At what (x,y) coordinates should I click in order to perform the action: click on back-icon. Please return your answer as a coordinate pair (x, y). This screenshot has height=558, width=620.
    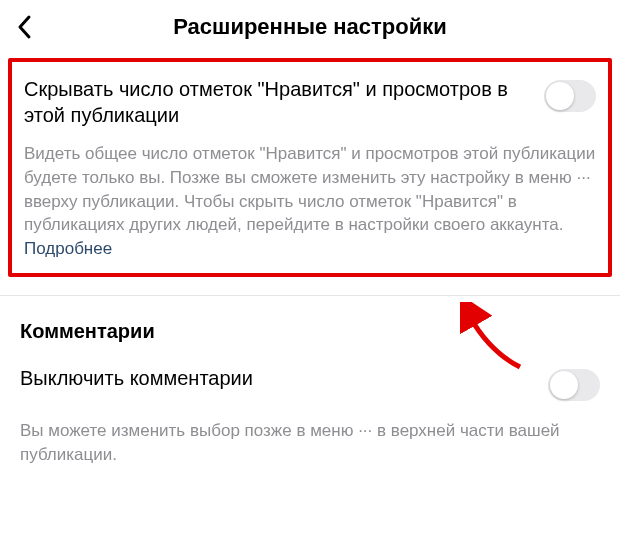
    Looking at the image, I should click on (25, 29).